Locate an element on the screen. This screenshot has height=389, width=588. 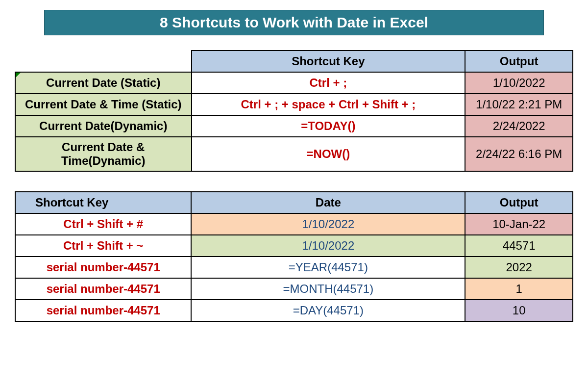
shortcut-key-cell: Ctrl + Shift + ~ is located at coordinates (103, 246).